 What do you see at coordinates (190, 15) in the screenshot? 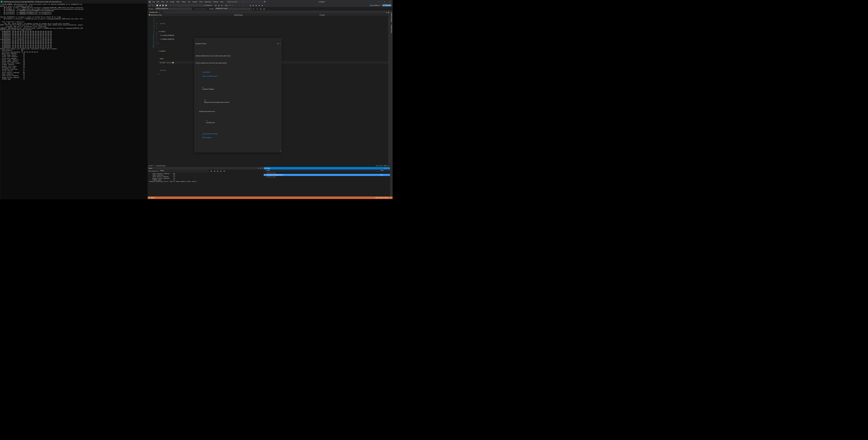
I see `nav-project-dropdown: 📁Miscellaneous Files` at bounding box center [190, 15].